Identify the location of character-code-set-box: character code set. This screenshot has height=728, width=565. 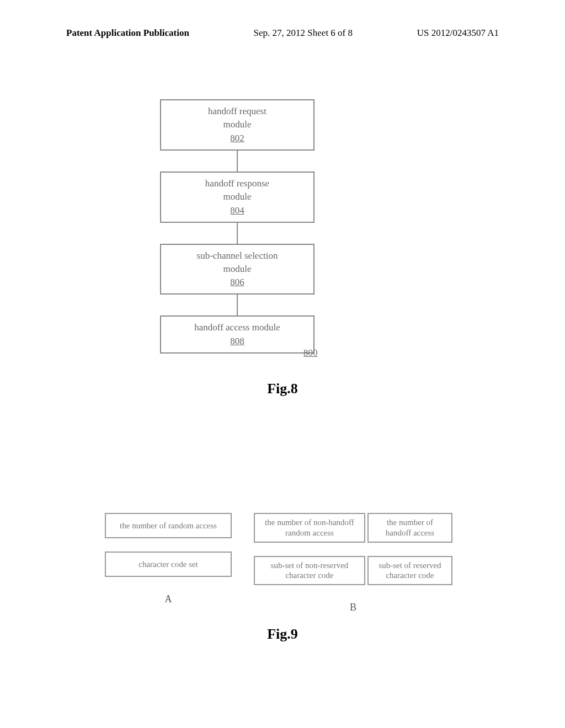
(168, 564).